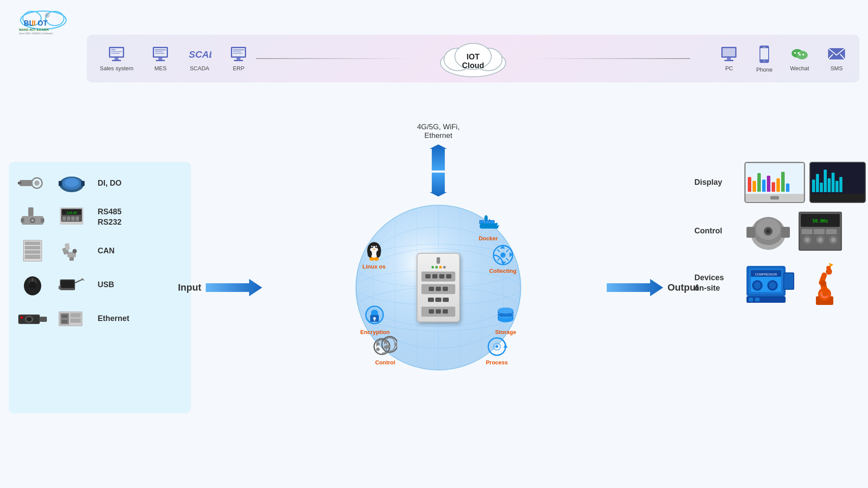 This screenshot has width=868, height=488. Describe the element at coordinates (100, 319) in the screenshot. I see `device-row-ethernet: Ethernet` at that location.